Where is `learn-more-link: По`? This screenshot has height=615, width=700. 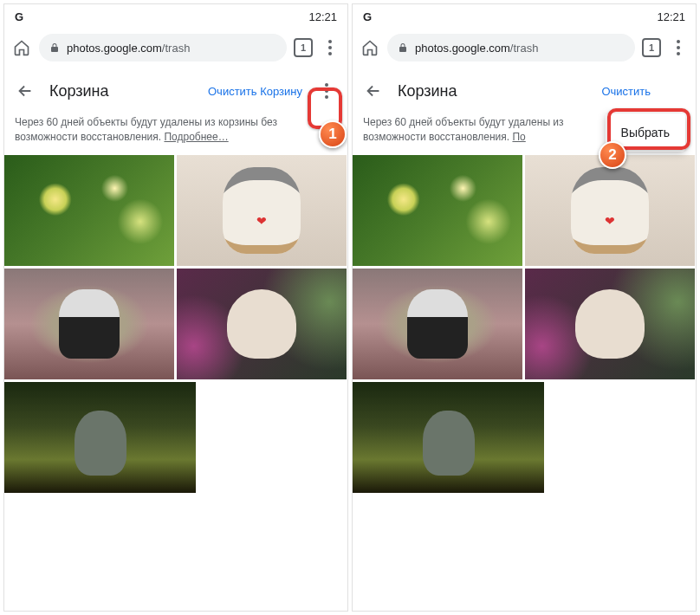
learn-more-link: По is located at coordinates (518, 137).